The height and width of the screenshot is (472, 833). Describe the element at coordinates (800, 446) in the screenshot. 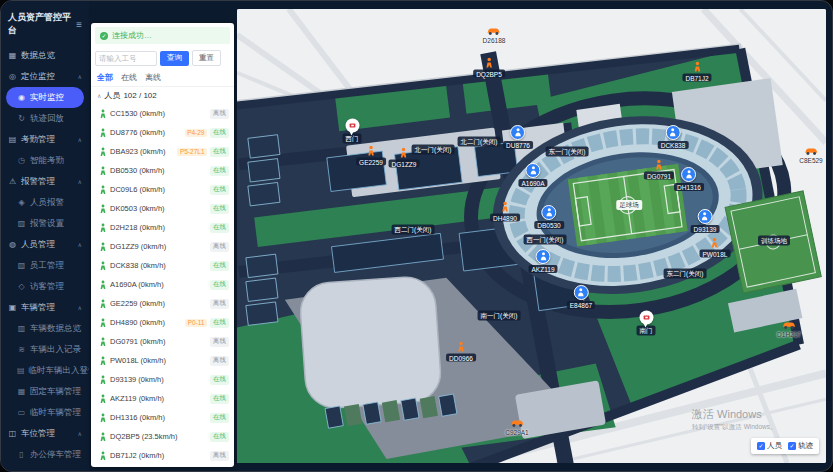

I see `track-layer-option: ✓ 轨迹` at that location.